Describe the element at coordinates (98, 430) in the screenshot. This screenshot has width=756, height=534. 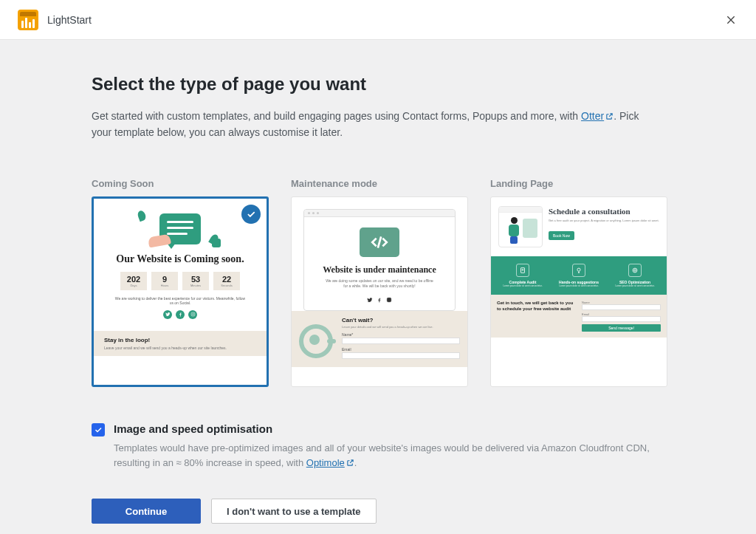
I see `optimization-checkbox` at that location.